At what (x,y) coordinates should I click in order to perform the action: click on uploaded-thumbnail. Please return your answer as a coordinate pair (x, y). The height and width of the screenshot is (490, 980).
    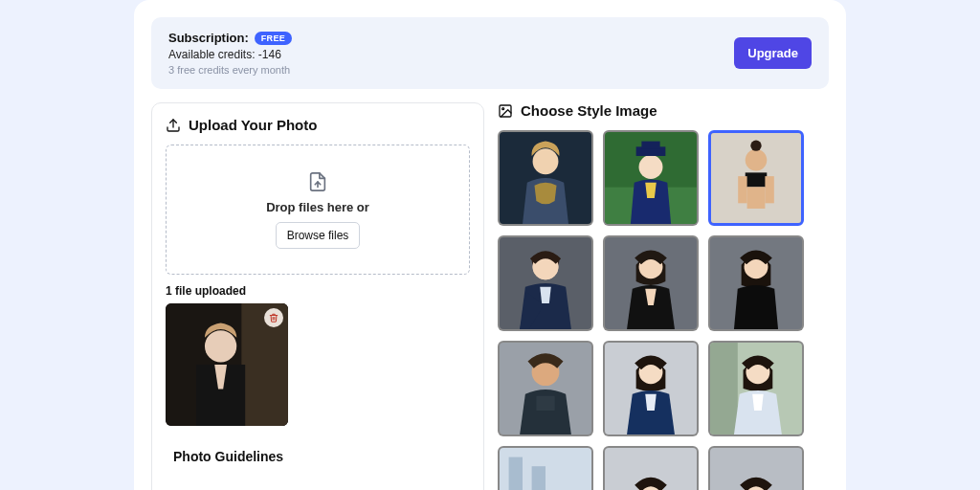
    Looking at the image, I should click on (227, 365).